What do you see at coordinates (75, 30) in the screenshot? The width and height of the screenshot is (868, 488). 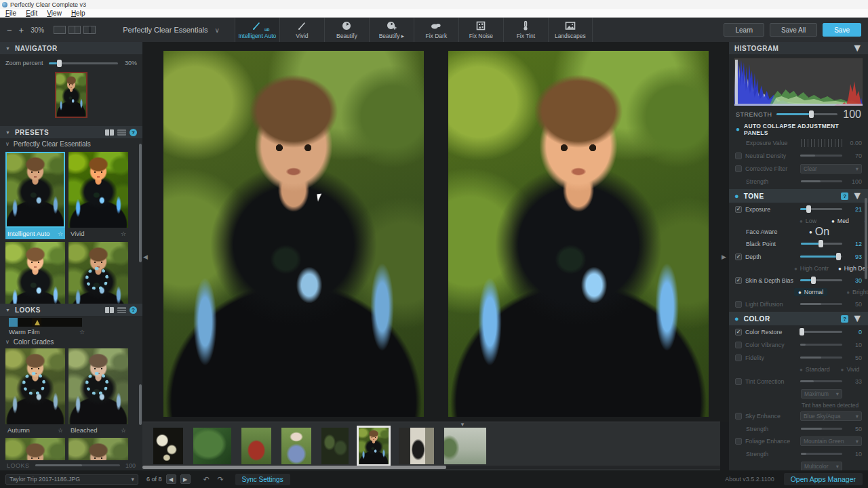 I see `split-view-icon` at bounding box center [75, 30].